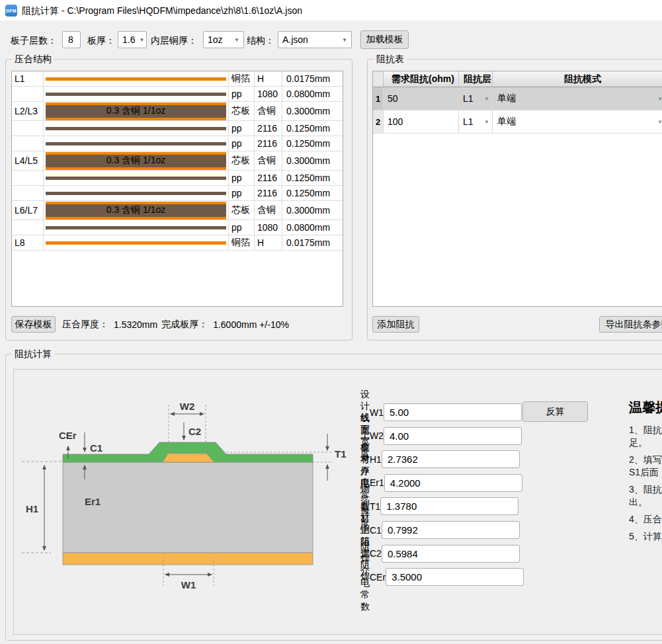 The height and width of the screenshot is (644, 662). I want to click on structure-label: 结构：, so click(261, 41).